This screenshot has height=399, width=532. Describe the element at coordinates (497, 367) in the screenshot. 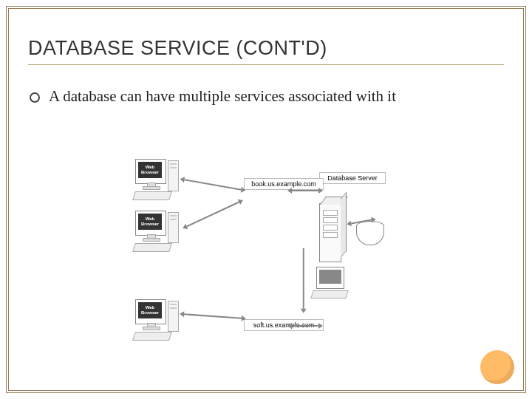

I see `accent-circle-icon` at that location.